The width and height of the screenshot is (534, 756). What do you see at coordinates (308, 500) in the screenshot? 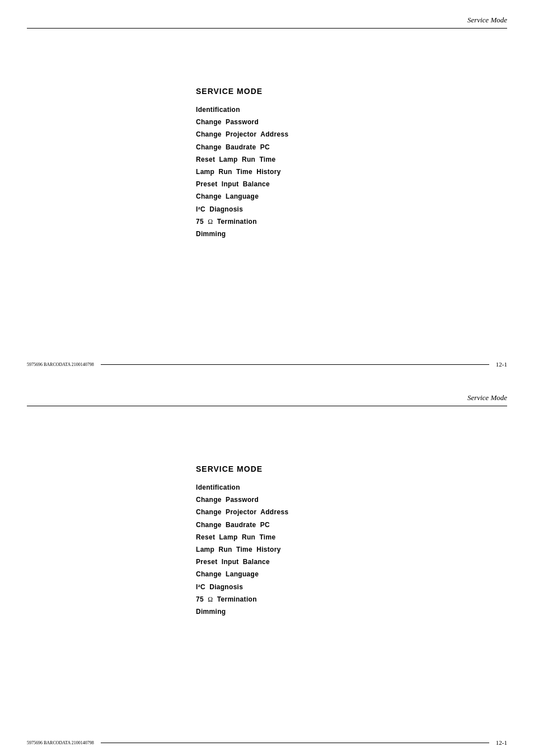
I see `page2-menu-item-change-password: Change Password` at bounding box center [308, 500].